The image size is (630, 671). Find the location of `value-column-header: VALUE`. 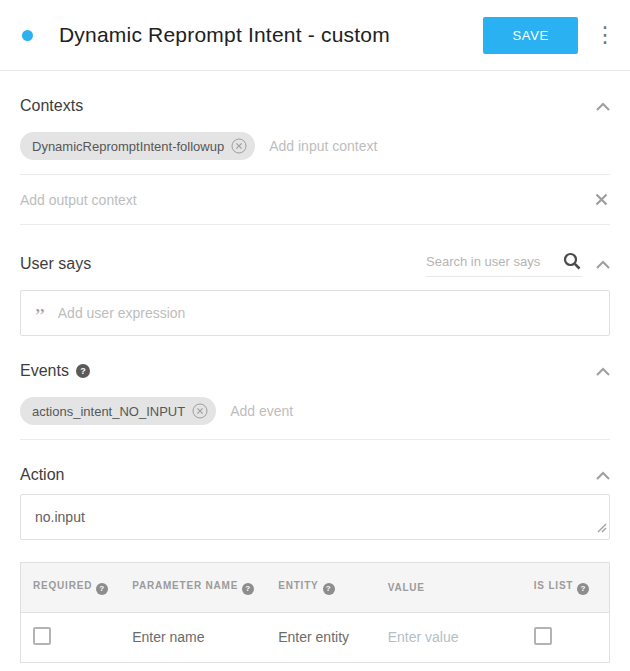

value-column-header: VALUE is located at coordinates (449, 588).